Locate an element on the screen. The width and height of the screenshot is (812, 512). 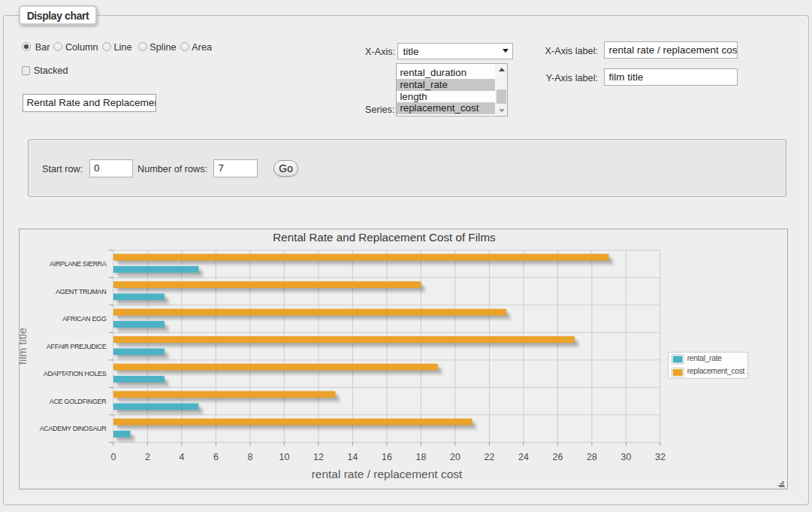
svg-text: ACADEMY DINOSAUR is located at coordinates (73, 429).